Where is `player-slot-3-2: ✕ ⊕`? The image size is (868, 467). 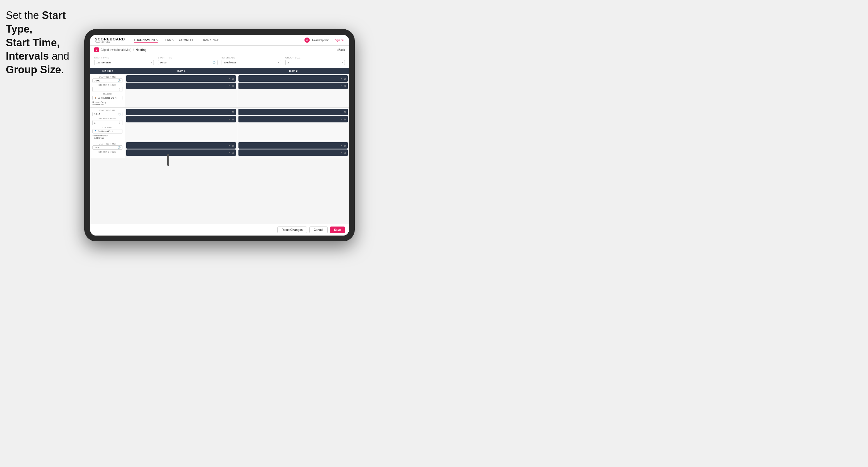 player-slot-3-2: ✕ ⊕ is located at coordinates (181, 119).